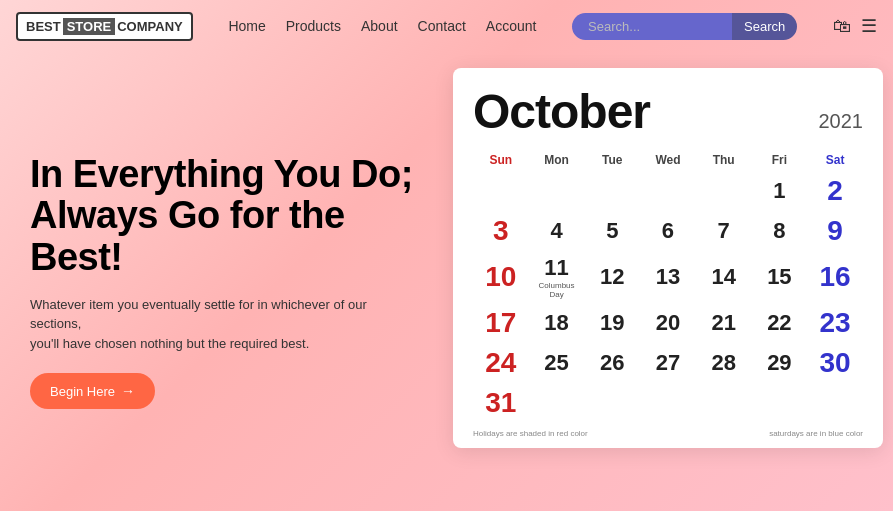  I want to click on cal-day-9: 9, so click(835, 231).